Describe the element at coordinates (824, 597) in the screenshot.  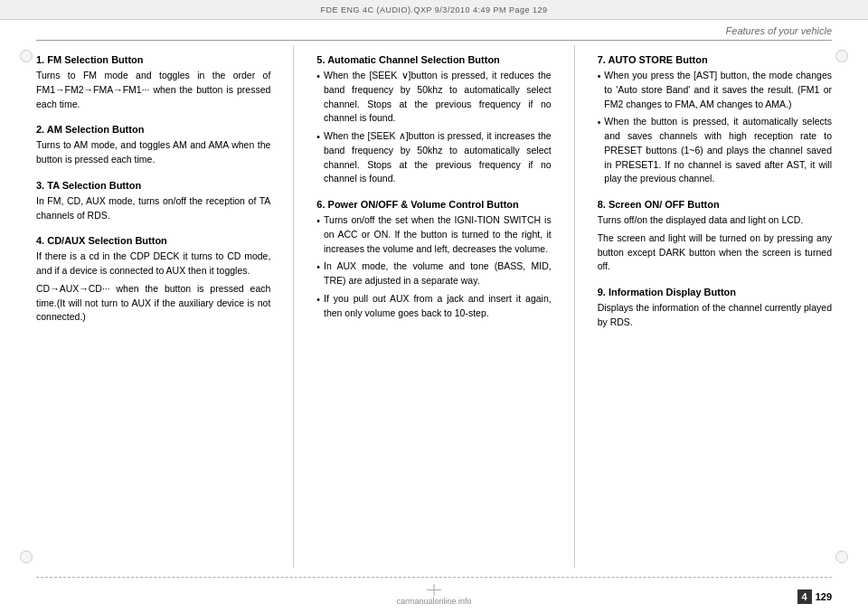
I see `page-number: 129` at that location.